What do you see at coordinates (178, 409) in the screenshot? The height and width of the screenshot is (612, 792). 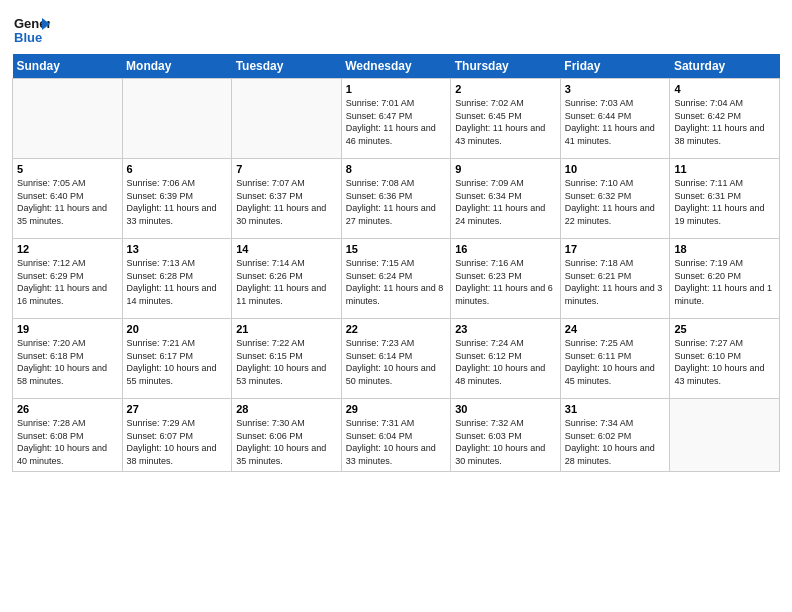 I see `day-number: 27` at bounding box center [178, 409].